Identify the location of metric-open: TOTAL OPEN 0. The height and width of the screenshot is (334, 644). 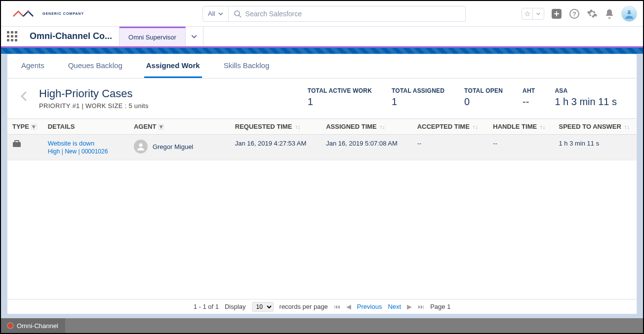
(483, 98).